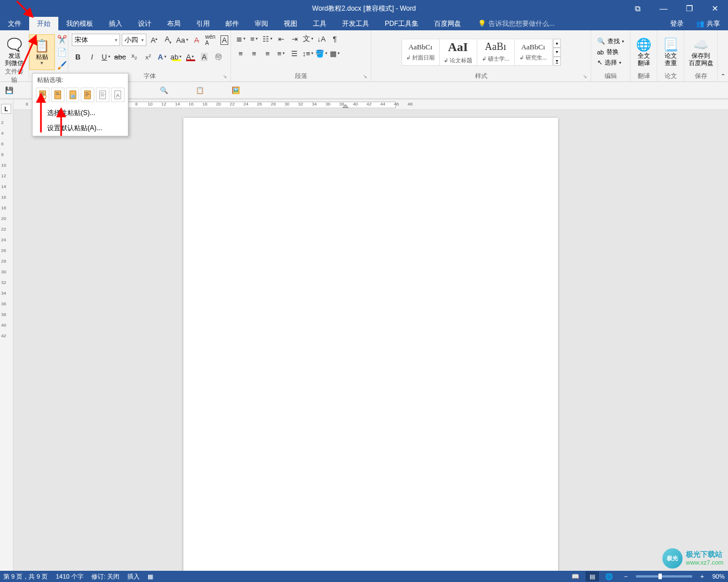 This screenshot has width=728, height=582. I want to click on tab-insert: 插入, so click(116, 24).